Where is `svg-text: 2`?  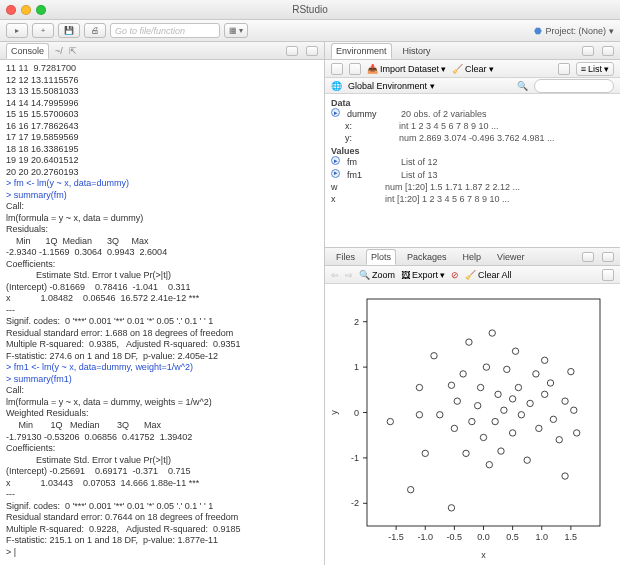 svg-text: 2 is located at coordinates (356, 322).